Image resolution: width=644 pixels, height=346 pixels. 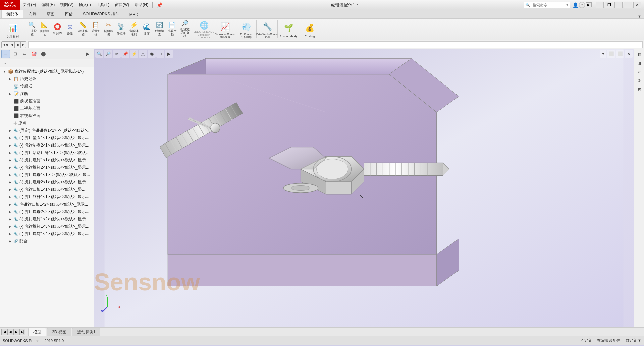 What do you see at coordinates (10, 138) in the screenshot?
I see `tree-expand-washer1: ▶` at bounding box center [10, 138].